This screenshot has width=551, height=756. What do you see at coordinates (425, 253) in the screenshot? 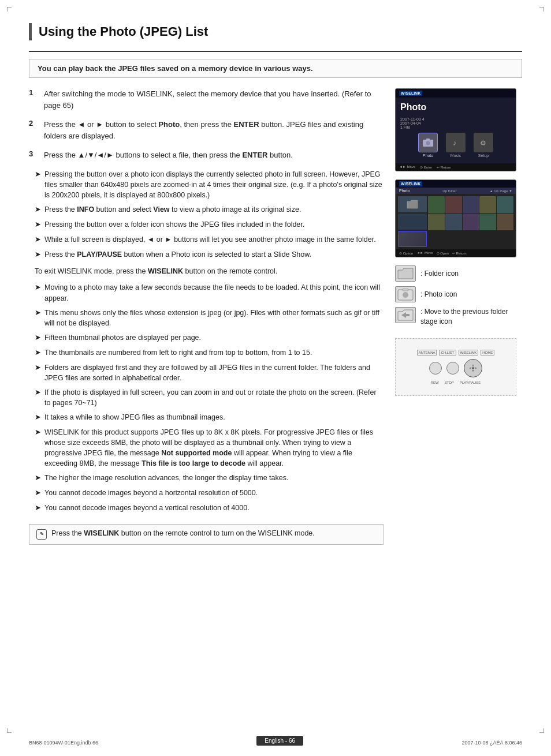
I see `tv2-footer-move: ◄► Move` at bounding box center [425, 253].